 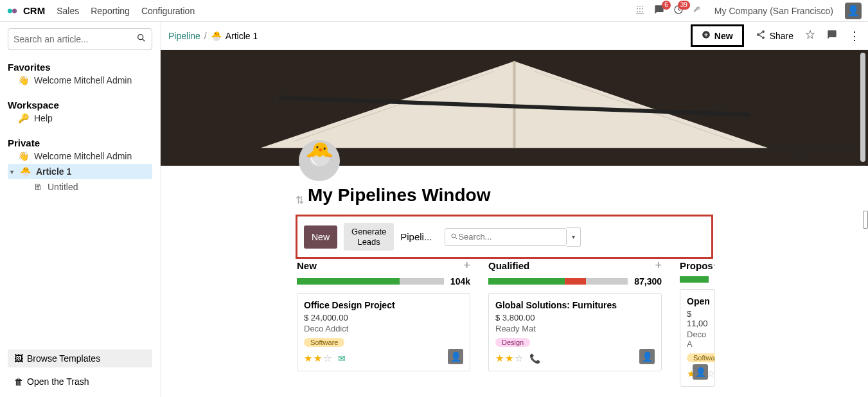 What do you see at coordinates (832, 36) in the screenshot?
I see `comment-icon` at bounding box center [832, 36].